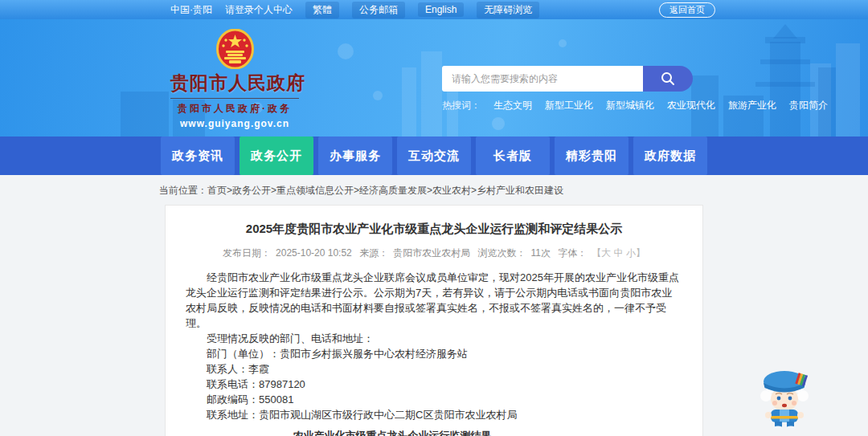 This screenshot has width=868, height=436. Describe the element at coordinates (434, 384) in the screenshot. I see `article-paragraph-4: 联系电话：87987120` at that location.